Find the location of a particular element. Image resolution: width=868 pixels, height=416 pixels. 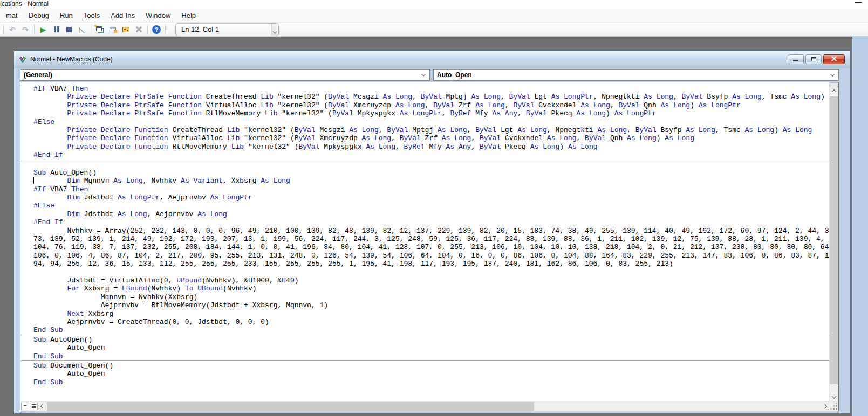

code-line: Next Xxbsrg is located at coordinates (432, 314).